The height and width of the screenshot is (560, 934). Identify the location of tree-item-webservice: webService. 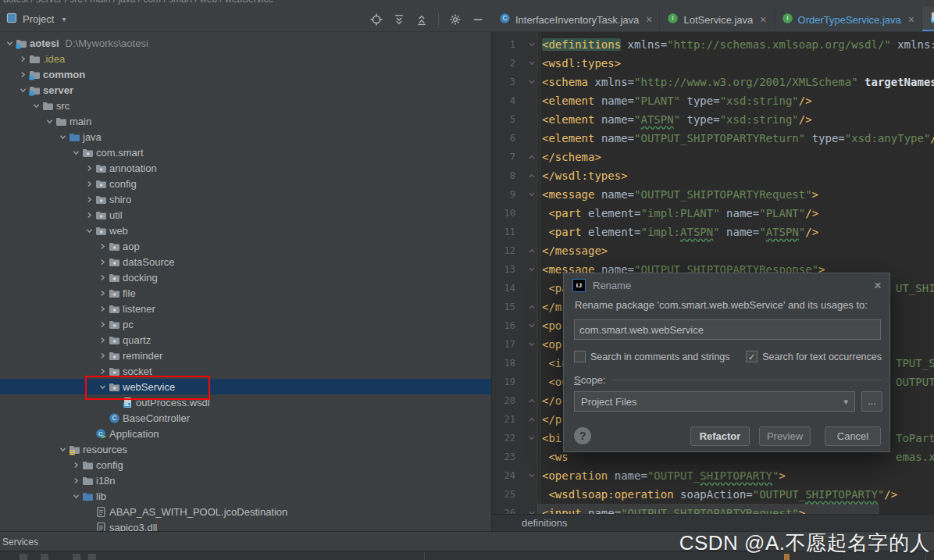
(246, 387).